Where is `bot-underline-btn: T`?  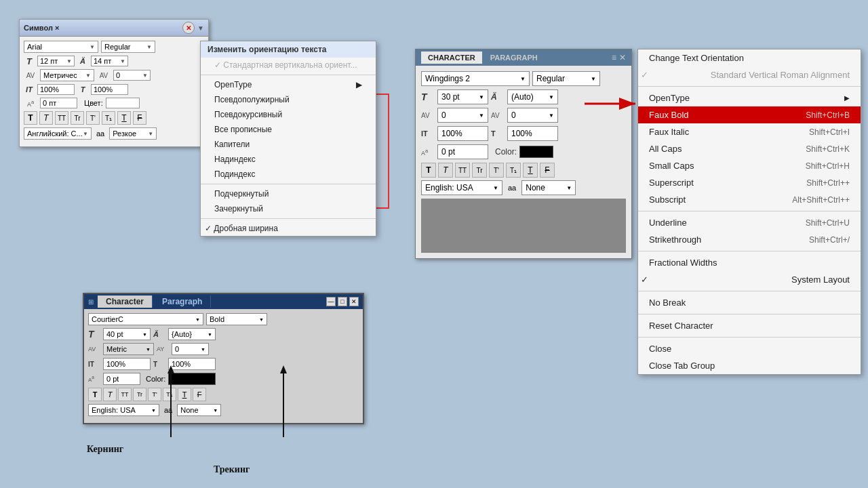 bot-underline-btn: T is located at coordinates (184, 394).